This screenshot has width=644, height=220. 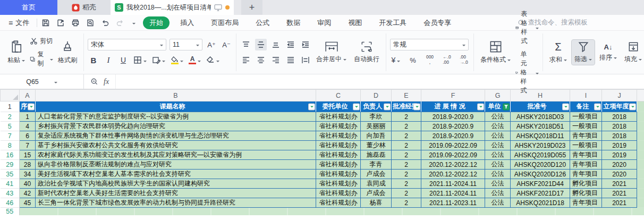 What do you see at coordinates (338, 107) in the screenshot?
I see `header-cell-c: 委托单位` at bounding box center [338, 107].